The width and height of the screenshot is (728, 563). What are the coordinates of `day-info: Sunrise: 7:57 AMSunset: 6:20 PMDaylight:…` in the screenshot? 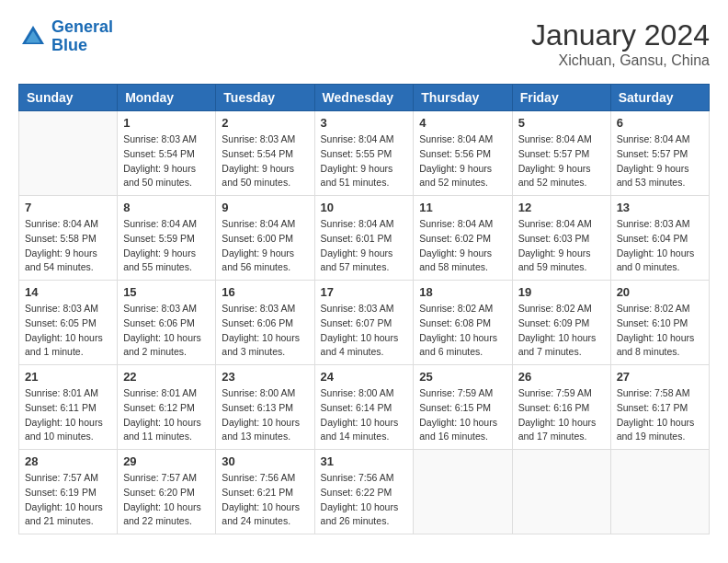 It's located at (166, 500).